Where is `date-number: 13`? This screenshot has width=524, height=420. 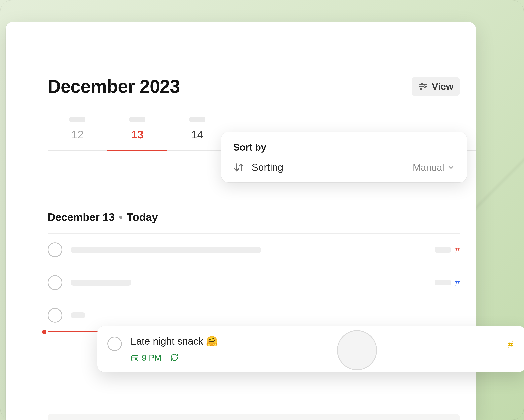
date-number: 13 is located at coordinates (138, 135).